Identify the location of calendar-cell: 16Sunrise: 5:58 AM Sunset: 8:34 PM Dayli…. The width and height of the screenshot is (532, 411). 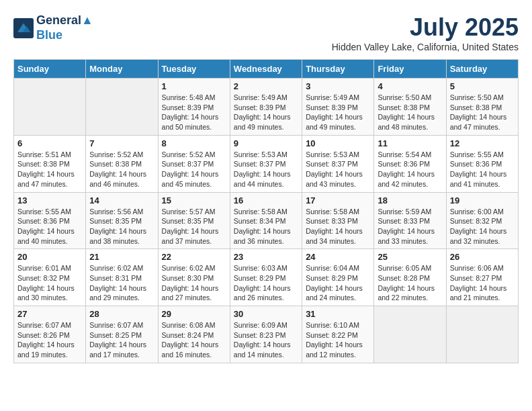
(266, 220).